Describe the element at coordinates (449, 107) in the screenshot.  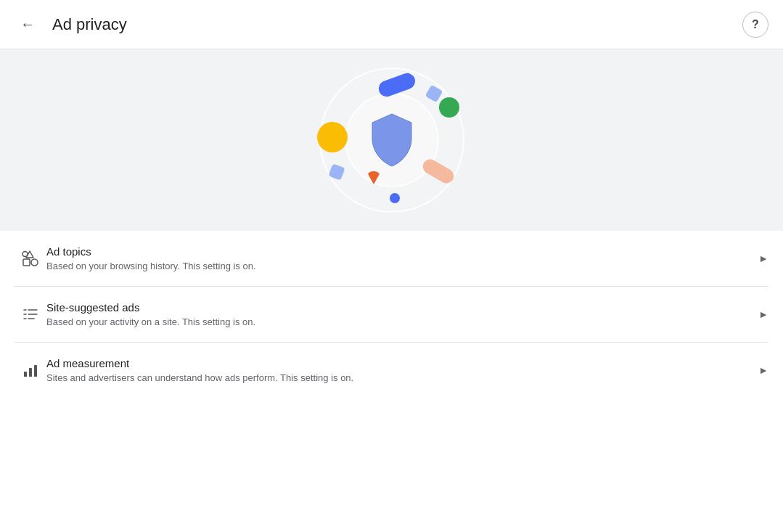
I see `blob-green-circle` at that location.